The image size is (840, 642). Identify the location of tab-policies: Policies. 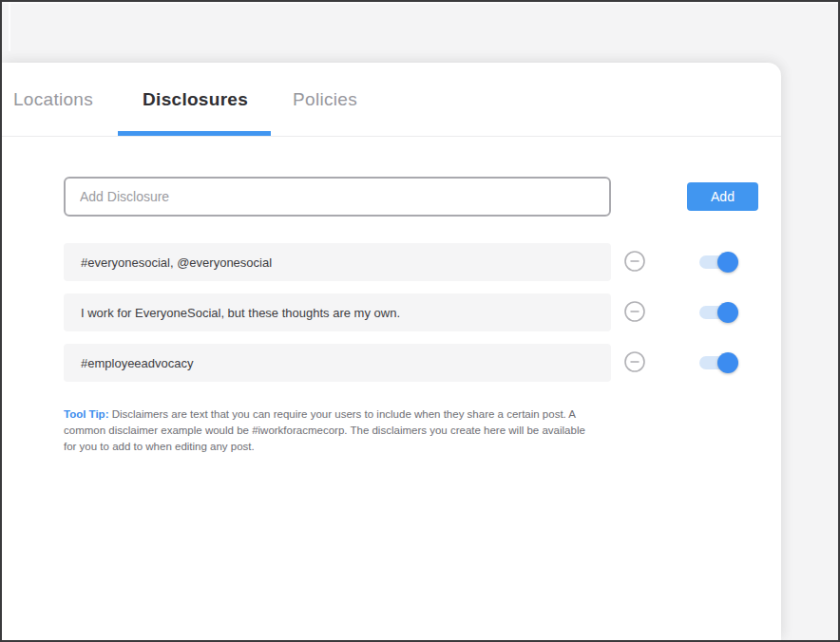
(325, 99).